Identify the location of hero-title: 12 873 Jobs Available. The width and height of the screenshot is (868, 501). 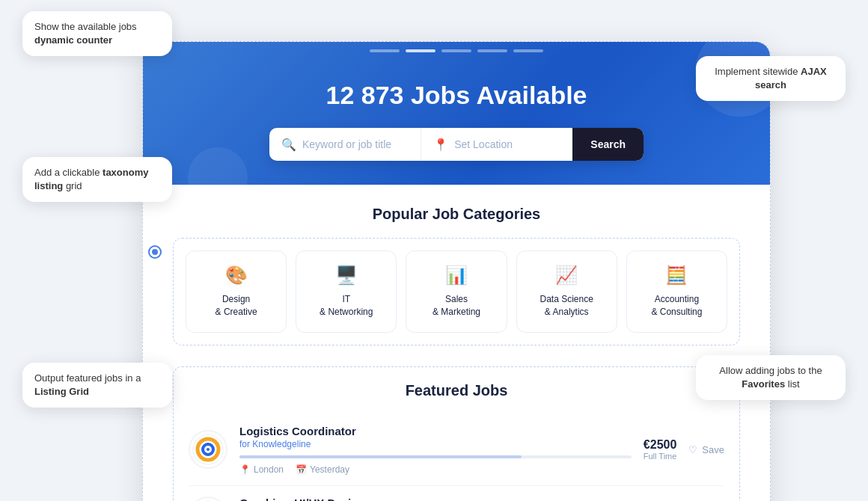
(456, 96).